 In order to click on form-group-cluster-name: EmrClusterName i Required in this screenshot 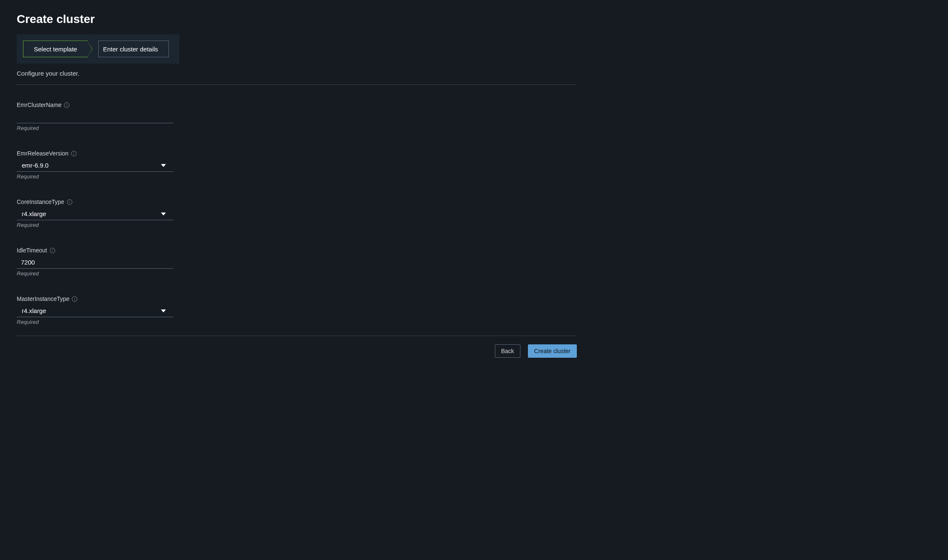, I will do `click(297, 116)`.